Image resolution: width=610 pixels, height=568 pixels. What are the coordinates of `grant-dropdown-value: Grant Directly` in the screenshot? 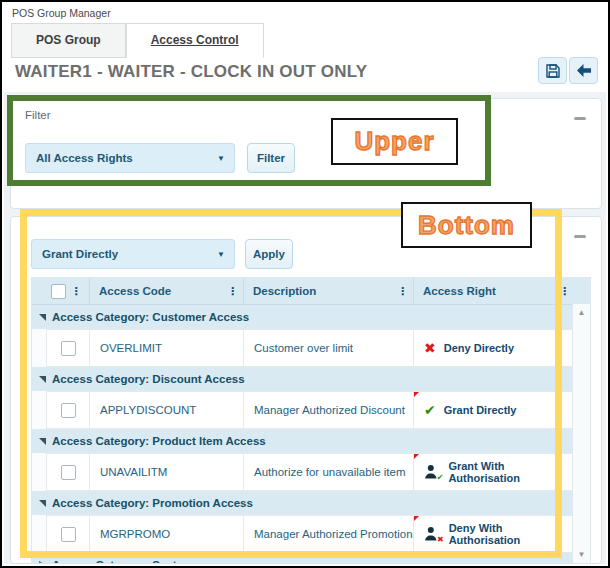 It's located at (124, 254).